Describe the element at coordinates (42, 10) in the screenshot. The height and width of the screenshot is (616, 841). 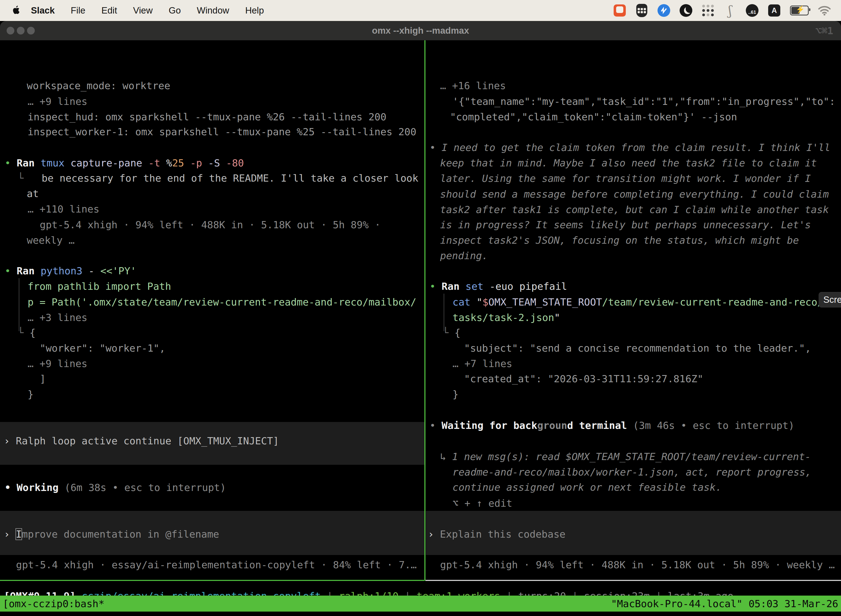
I see `menu-item-app: Slack` at that location.